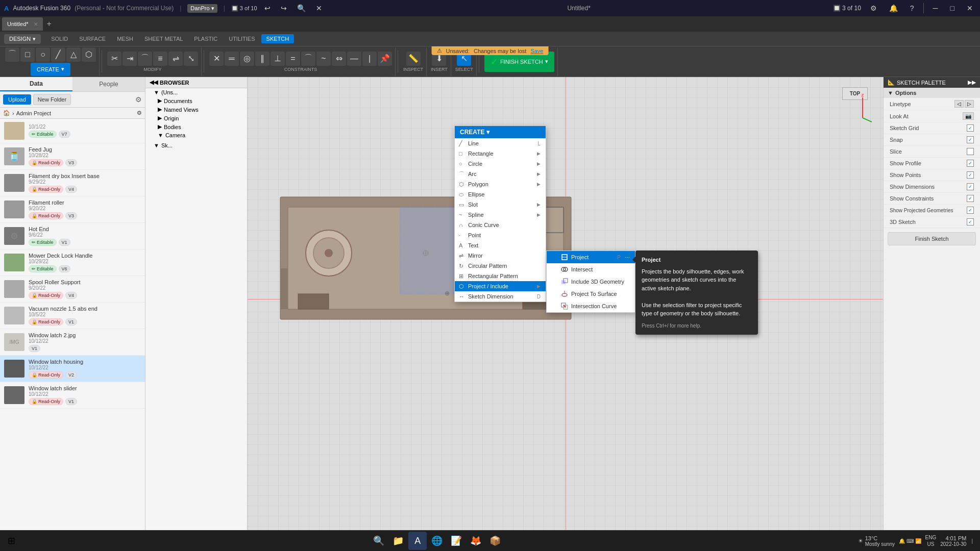 The image size is (980, 551). I want to click on tab-utilities: UTILITIES, so click(242, 39).